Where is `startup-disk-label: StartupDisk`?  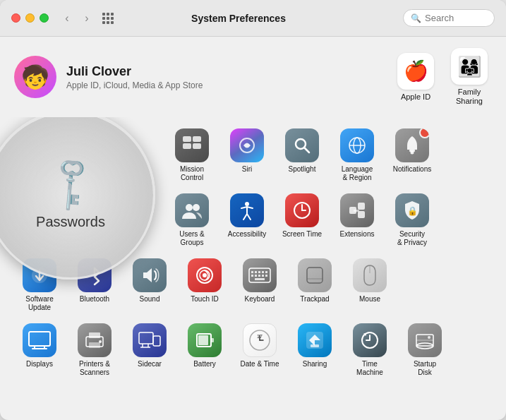
startup-disk-label: StartupDisk is located at coordinates (425, 368).